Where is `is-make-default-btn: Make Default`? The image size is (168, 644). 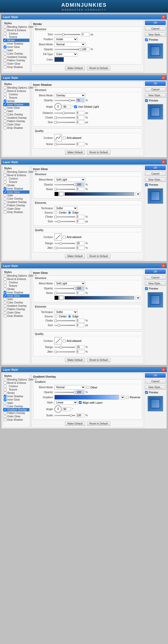 is-make-default-btn: Make Default is located at coordinates (75, 152).